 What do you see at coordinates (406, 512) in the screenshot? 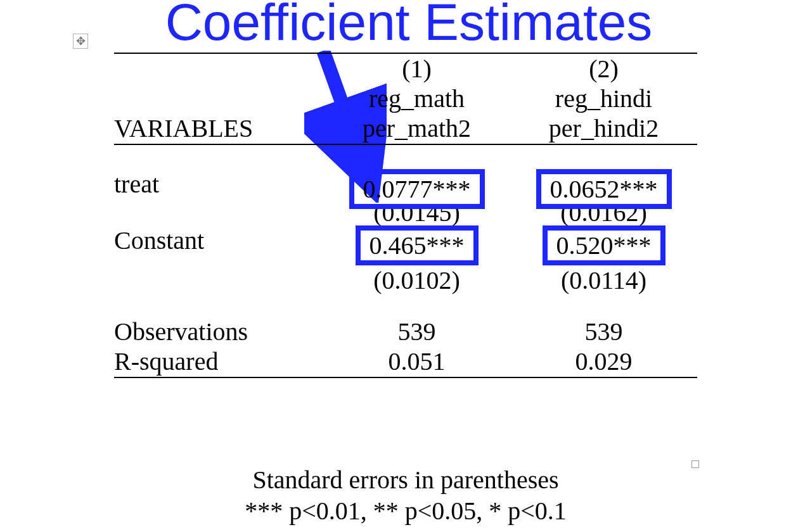
I see `note-sig: *** p<0.01, ** p<0.05, * p<0.1` at bounding box center [406, 512].